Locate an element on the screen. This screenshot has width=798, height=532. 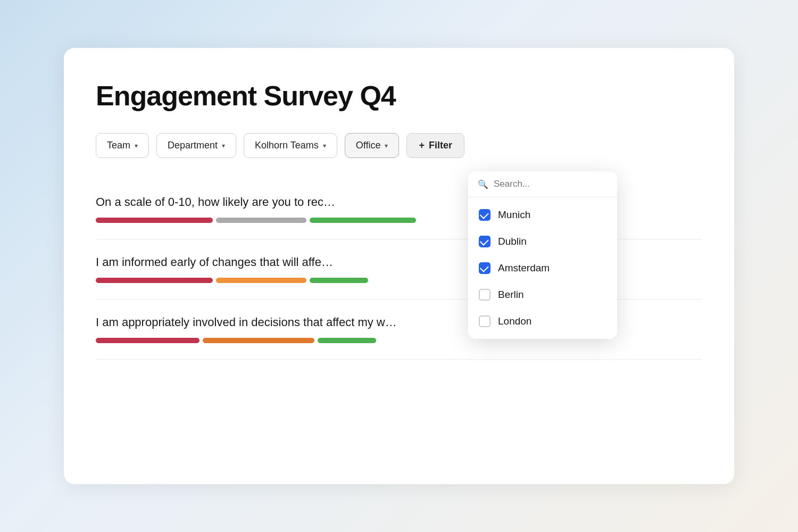
office-checkbox-berlin is located at coordinates (485, 295).